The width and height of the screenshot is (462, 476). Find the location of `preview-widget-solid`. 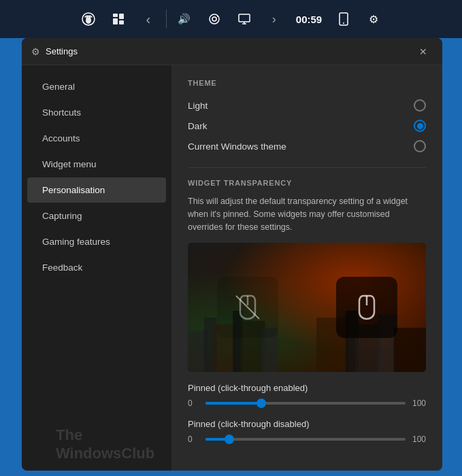

preview-widget-solid is located at coordinates (367, 307).